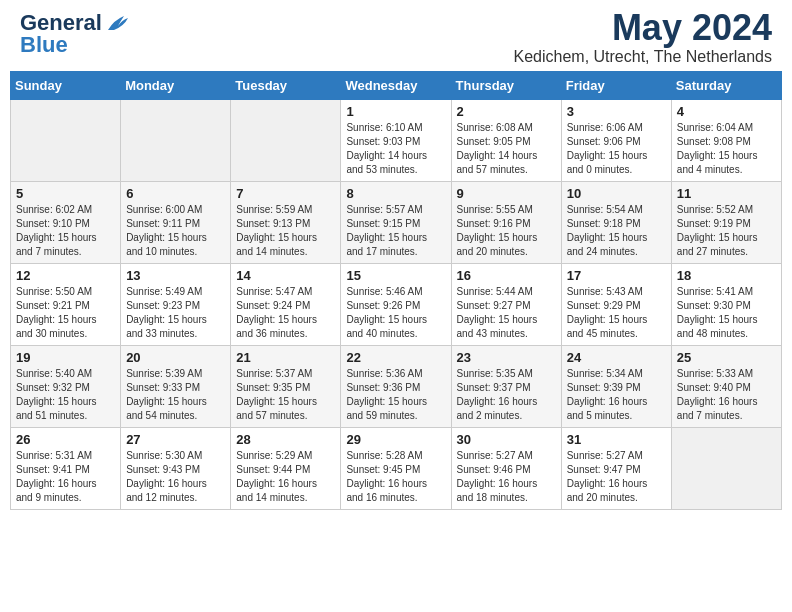 The width and height of the screenshot is (792, 612). I want to click on calendar-cell: 17Sunrise: 5:43 AM Sunset: 9:29 PM Dayli…, so click(616, 305).